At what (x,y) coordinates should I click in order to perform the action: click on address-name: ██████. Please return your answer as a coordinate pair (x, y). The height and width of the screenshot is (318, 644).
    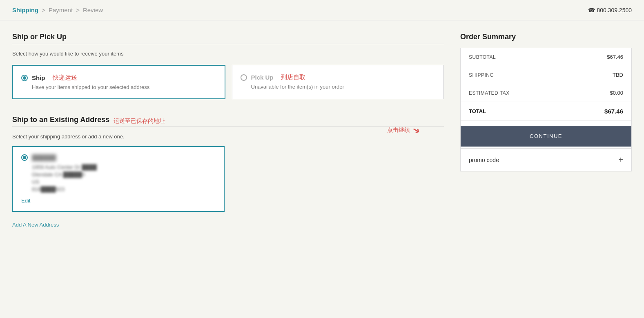
    Looking at the image, I should click on (44, 158).